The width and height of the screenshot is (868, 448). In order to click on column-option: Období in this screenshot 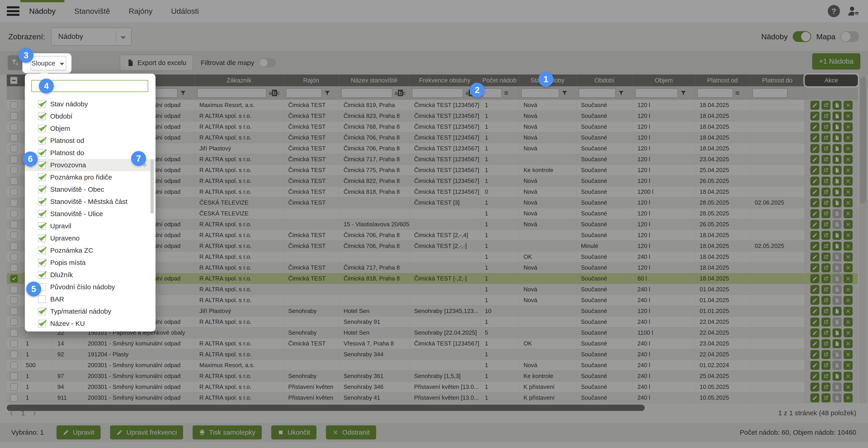, I will do `click(90, 116)`.